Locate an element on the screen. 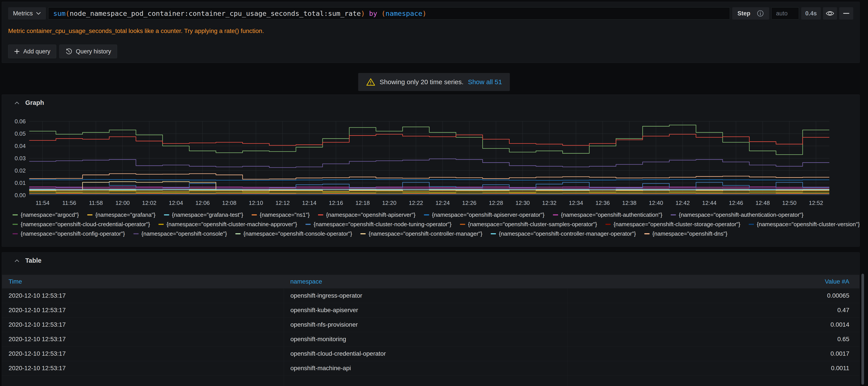 The width and height of the screenshot is (868, 386). legend-item-openshift-cluster-machine-approver: {namespace="openshift-cluster-machine-ap… is located at coordinates (228, 225).